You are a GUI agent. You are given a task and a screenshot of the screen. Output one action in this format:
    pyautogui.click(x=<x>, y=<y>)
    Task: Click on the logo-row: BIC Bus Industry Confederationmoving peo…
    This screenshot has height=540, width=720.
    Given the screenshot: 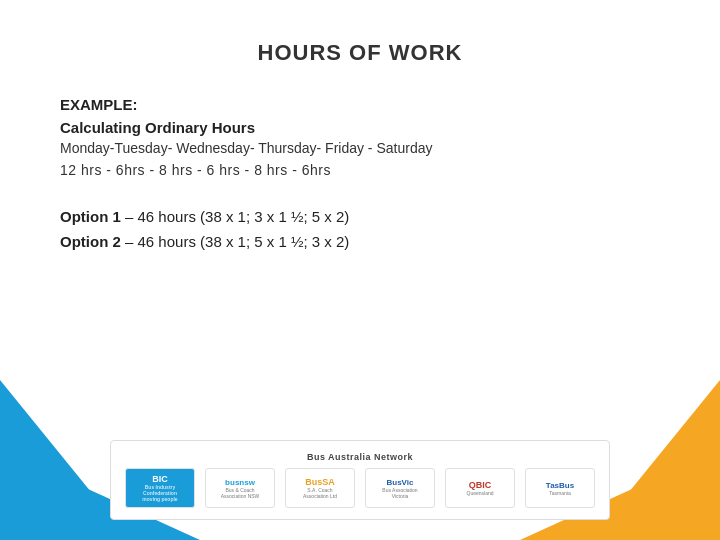 What is the action you would take?
    pyautogui.click(x=360, y=488)
    